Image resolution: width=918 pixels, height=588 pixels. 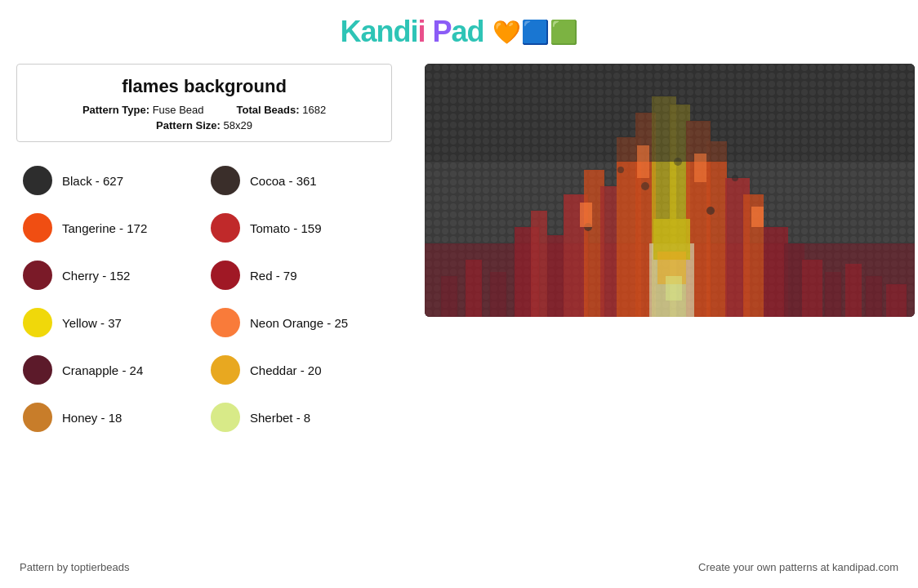 What do you see at coordinates (298, 228) in the screenshot?
I see `color-item: Tomato - 159` at bounding box center [298, 228].